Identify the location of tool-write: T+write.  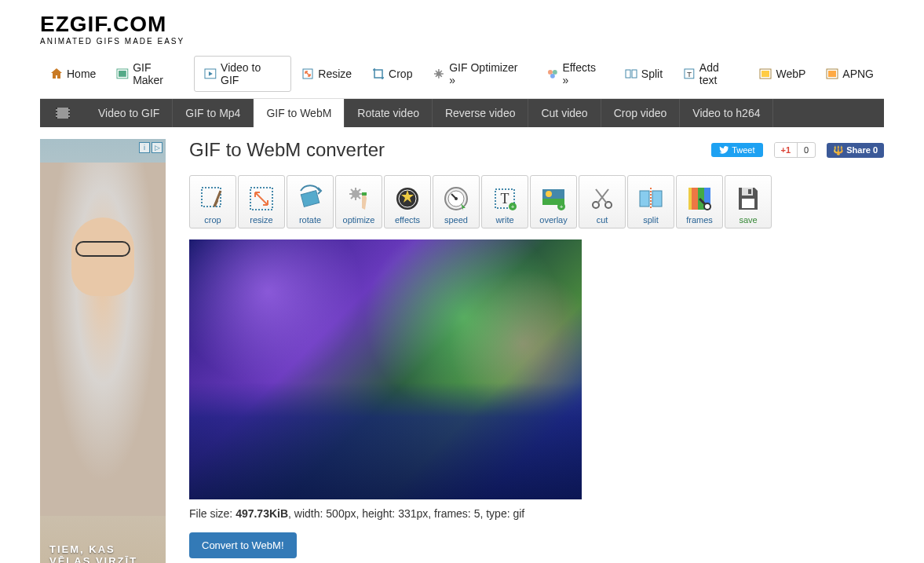
(505, 202).